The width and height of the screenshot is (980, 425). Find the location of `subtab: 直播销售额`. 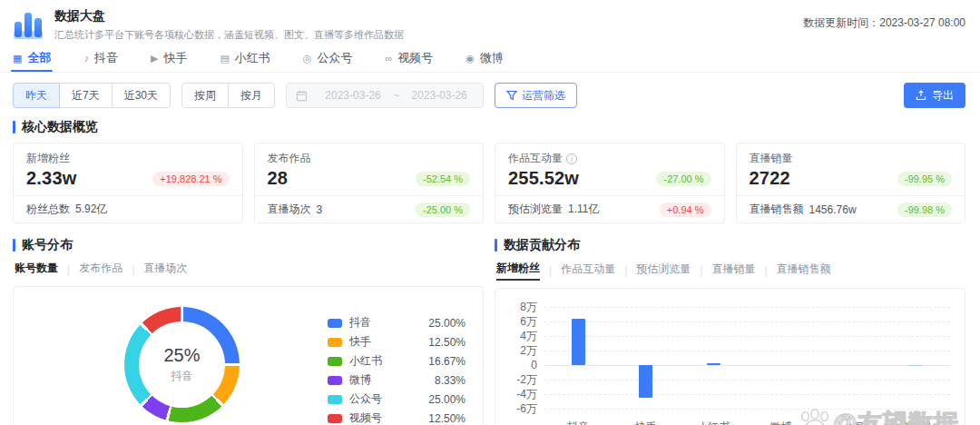

subtab: 直播销售额 is located at coordinates (804, 271).